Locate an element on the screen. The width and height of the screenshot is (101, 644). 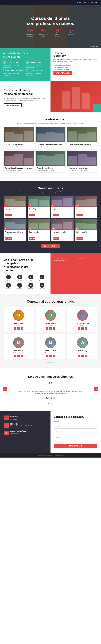
course-card-4: $17 Cursos de conversación Lorem ipsum d… is located at coordinates (86, 207).